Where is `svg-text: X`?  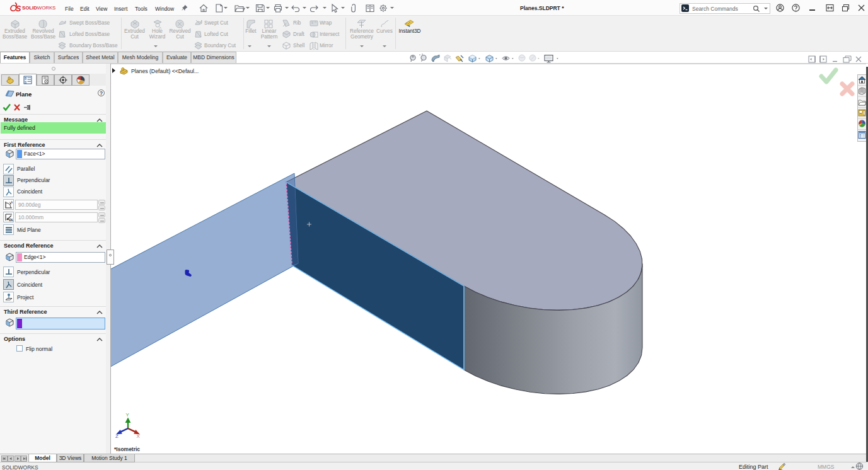 svg-text: X is located at coordinates (139, 436).